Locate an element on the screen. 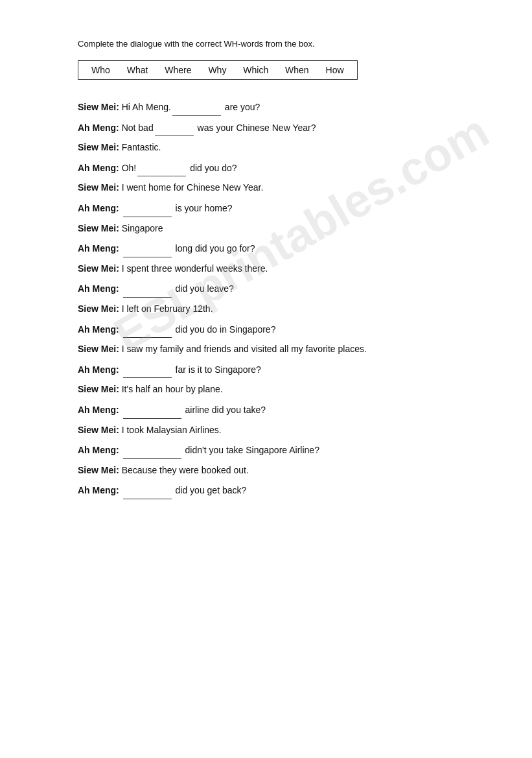 The height and width of the screenshot is (758, 532). line-text-after: did you do in Singapore? is located at coordinates (226, 329).